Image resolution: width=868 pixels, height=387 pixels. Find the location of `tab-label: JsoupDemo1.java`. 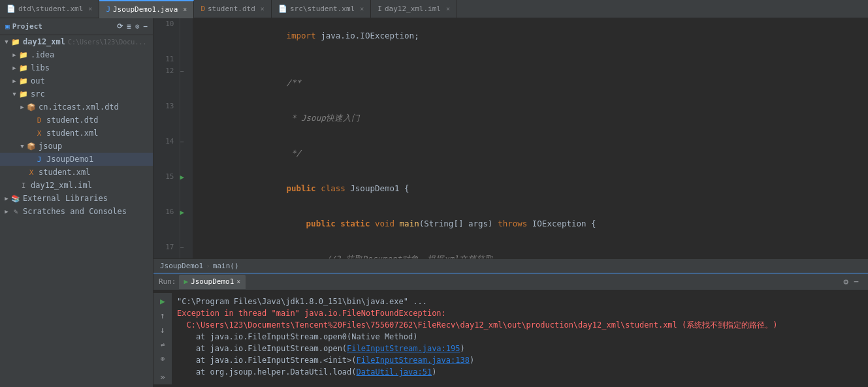

tab-label: JsoupDemo1.java is located at coordinates (145, 9).